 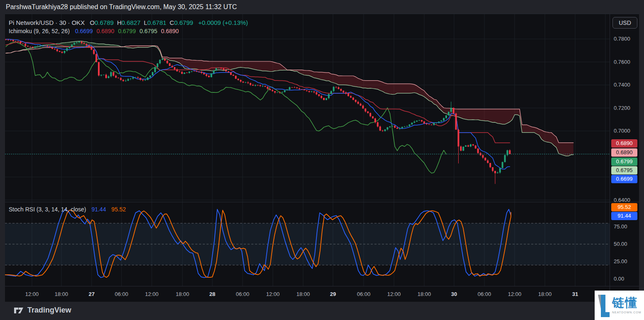 What do you see at coordinates (322, 7) in the screenshot?
I see `attribution-bar: ParshwaTurakhiya28 published on TradingV…` at bounding box center [322, 7].